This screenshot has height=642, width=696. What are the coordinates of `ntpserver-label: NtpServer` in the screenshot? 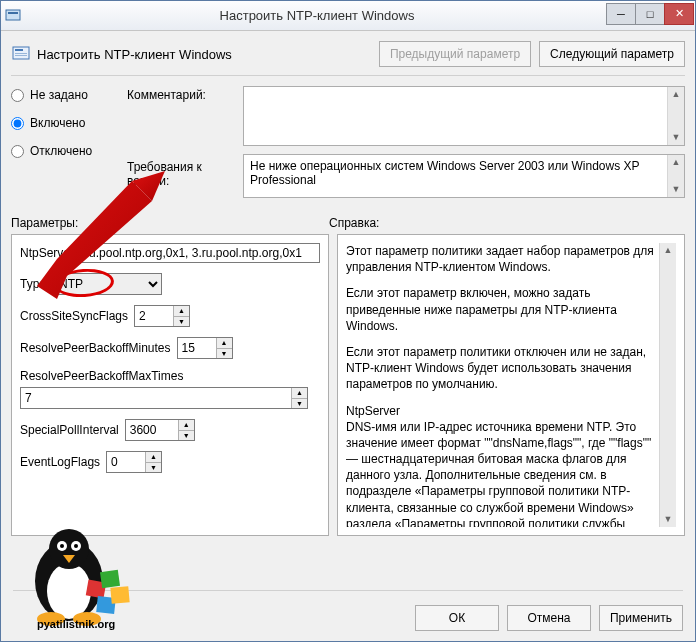 It's located at (47, 253).